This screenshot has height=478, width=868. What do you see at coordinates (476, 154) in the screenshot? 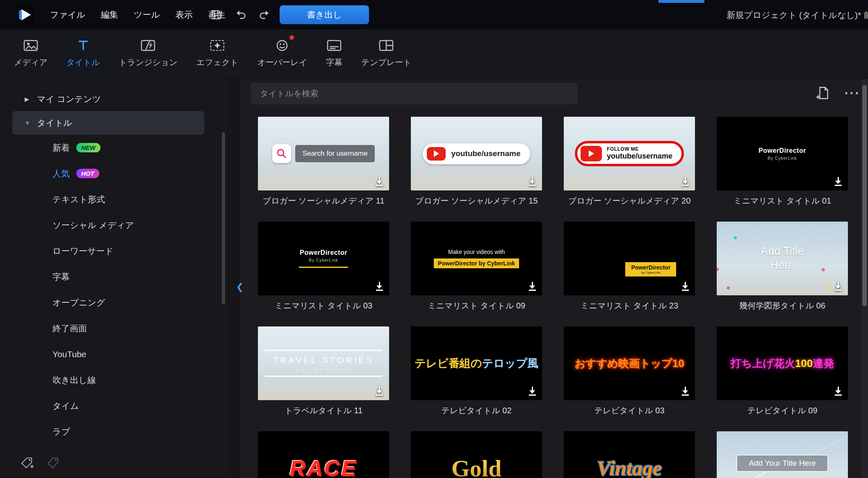
I see `template-thumbnail: youtube/username` at bounding box center [476, 154].